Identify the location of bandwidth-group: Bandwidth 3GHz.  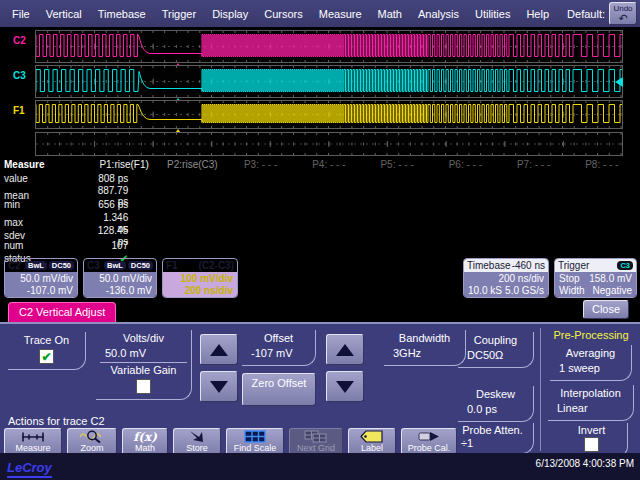
(425, 348).